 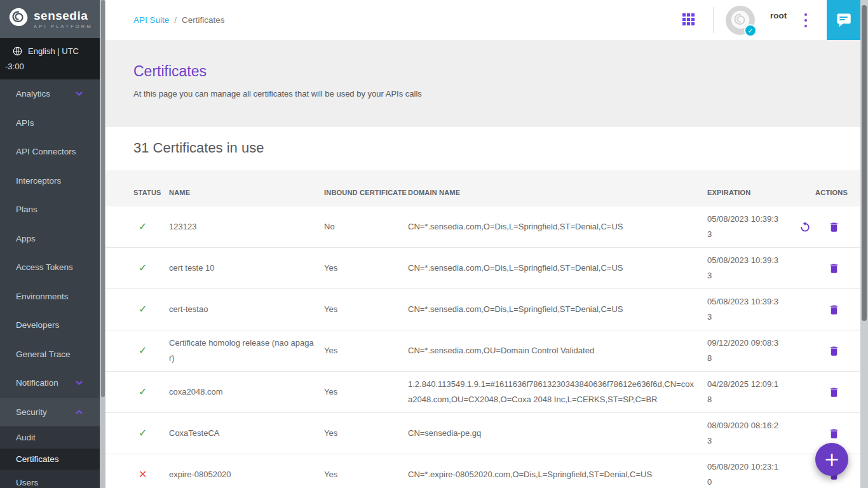 I want to click on sidebar-item-label: Interceptors, so click(x=38, y=180).